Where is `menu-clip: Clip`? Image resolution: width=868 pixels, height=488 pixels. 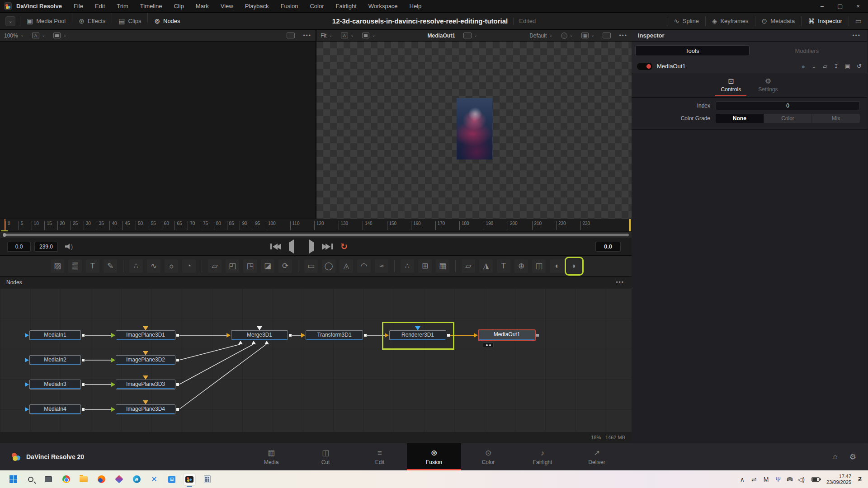 menu-clip: Clip is located at coordinates (179, 6).